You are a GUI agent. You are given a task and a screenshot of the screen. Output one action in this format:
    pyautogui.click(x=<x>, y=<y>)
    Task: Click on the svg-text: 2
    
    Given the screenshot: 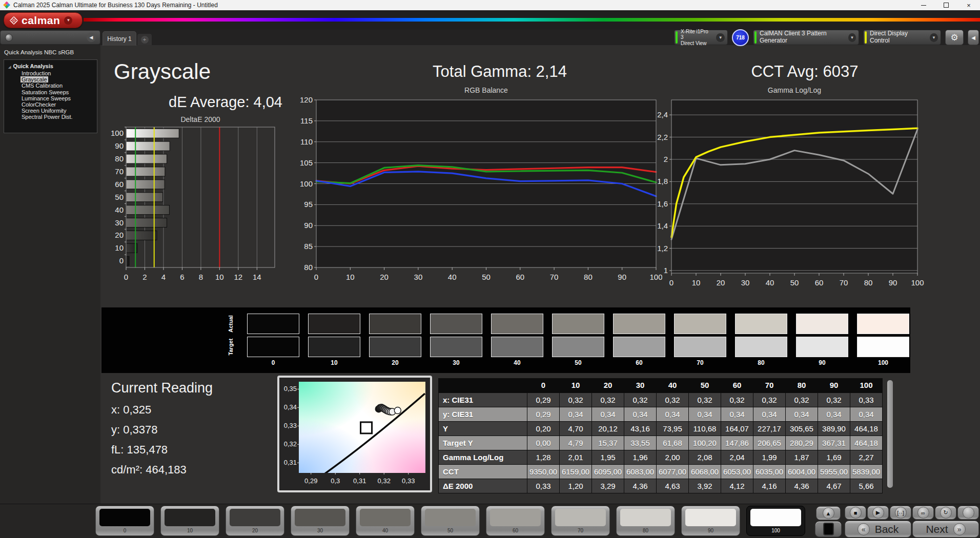 What is the action you would take?
    pyautogui.click(x=145, y=277)
    